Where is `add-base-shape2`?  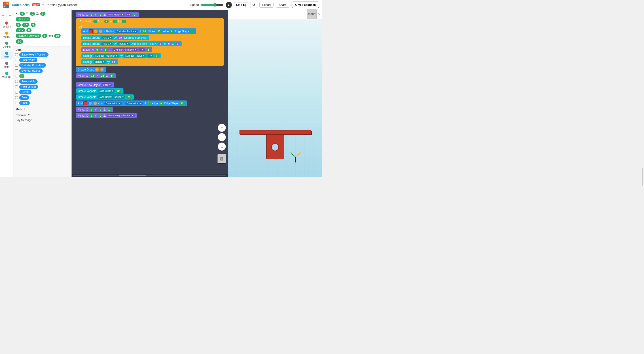
add-base-shape2 is located at coordinates (90, 103).